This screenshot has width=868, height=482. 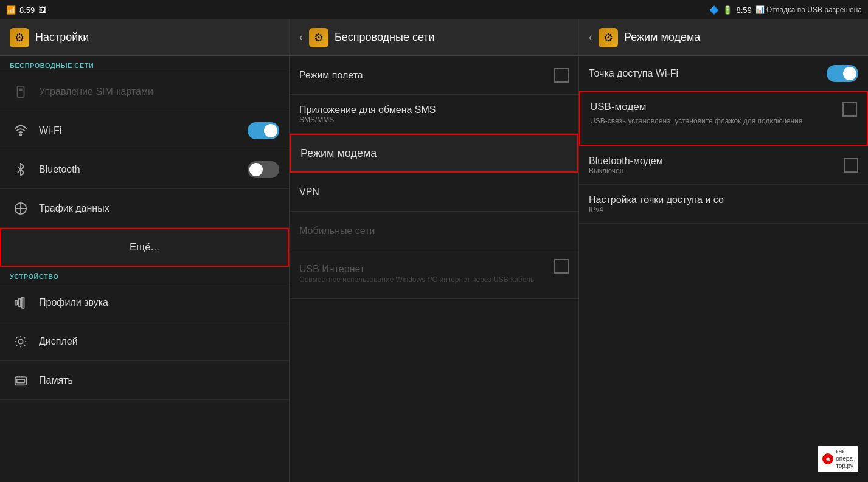 What do you see at coordinates (43, 10) in the screenshot?
I see `image-status-icon: 🖼` at bounding box center [43, 10].